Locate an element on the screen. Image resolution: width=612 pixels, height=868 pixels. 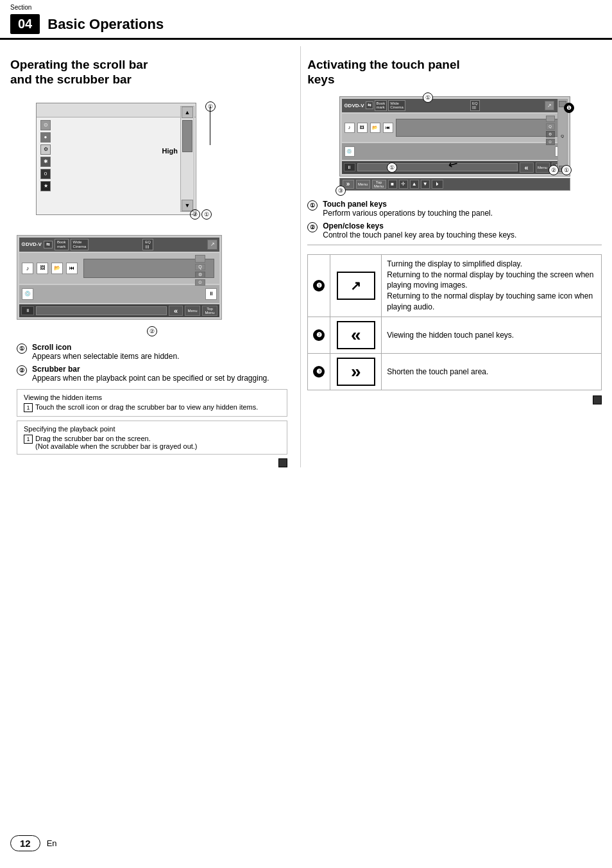
tp-kk-btn: « is located at coordinates (527, 168).